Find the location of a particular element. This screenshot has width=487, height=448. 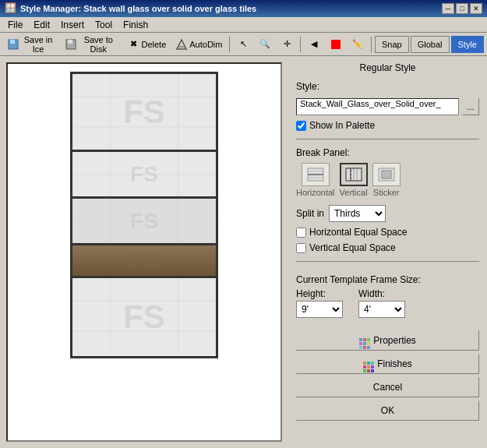

pencil-button: ✏️ is located at coordinates (358, 44).